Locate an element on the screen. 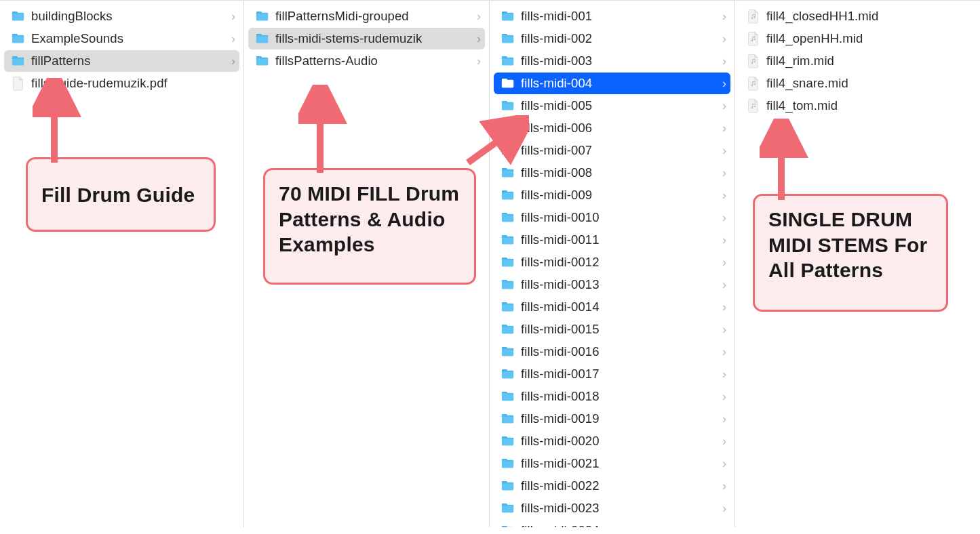  file-row: fill4_tom.mid is located at coordinates (857, 106).